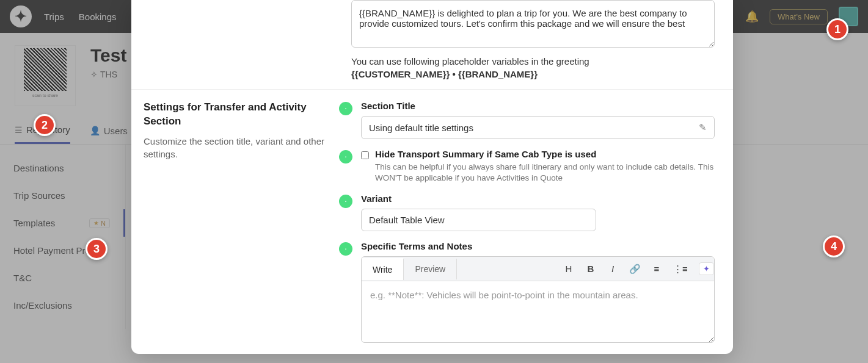 The width and height of the screenshot is (868, 363). What do you see at coordinates (613, 269) in the screenshot?
I see `italic-icon: I` at bounding box center [613, 269].